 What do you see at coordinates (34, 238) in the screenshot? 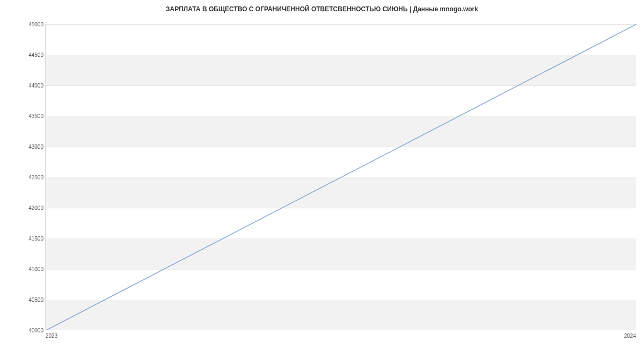
I see `y-tick-label: 41500` at bounding box center [34, 238].